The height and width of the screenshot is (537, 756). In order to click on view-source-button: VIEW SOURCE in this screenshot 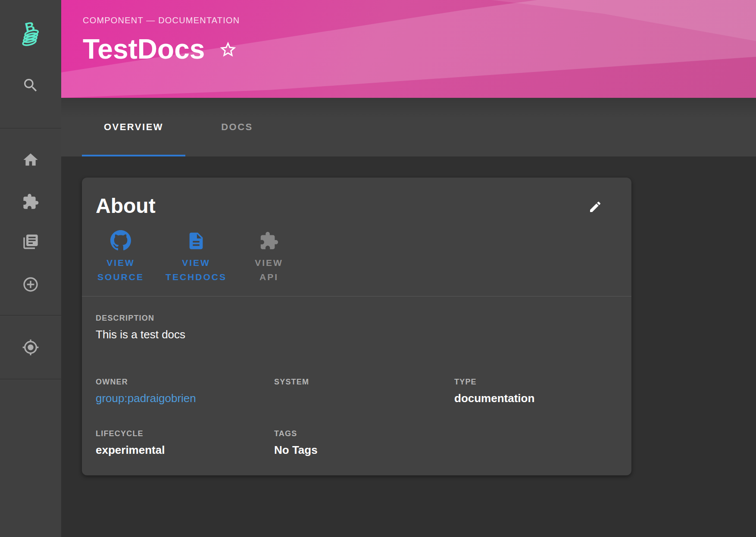, I will do `click(121, 257)`.